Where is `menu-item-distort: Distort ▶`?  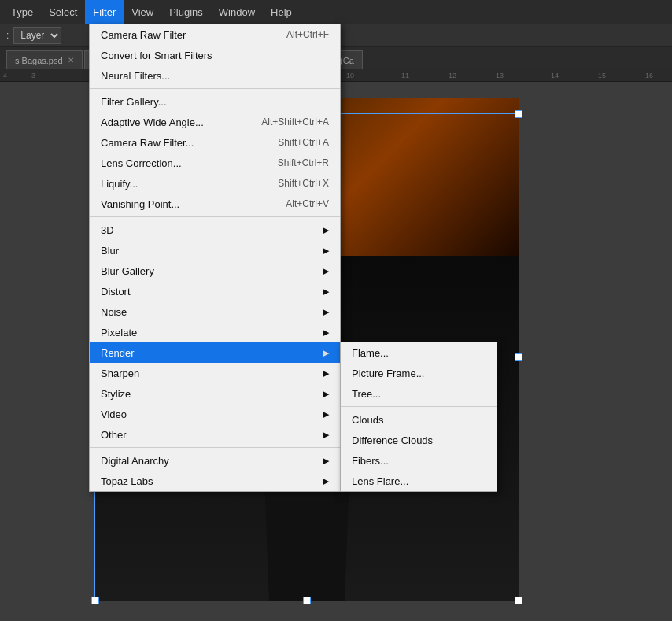
menu-item-distort: Distort ▶ is located at coordinates (215, 291).